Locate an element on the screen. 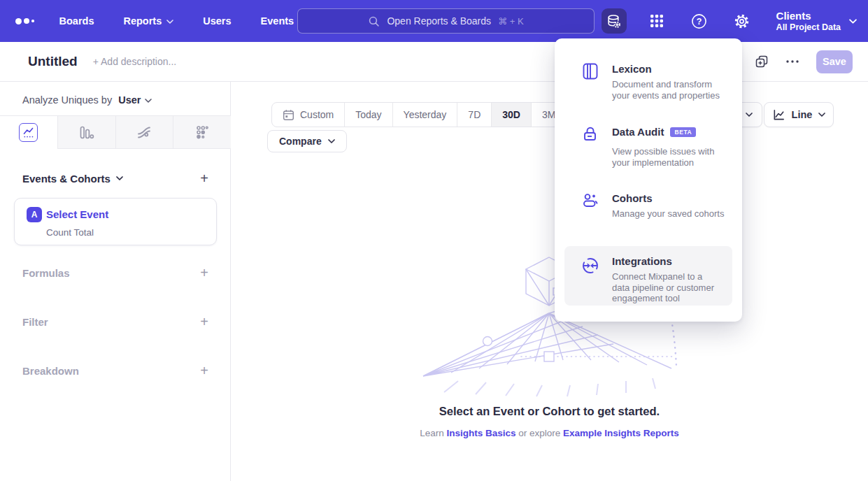 The height and width of the screenshot is (481, 868). scatter-icon is located at coordinates (203, 133).